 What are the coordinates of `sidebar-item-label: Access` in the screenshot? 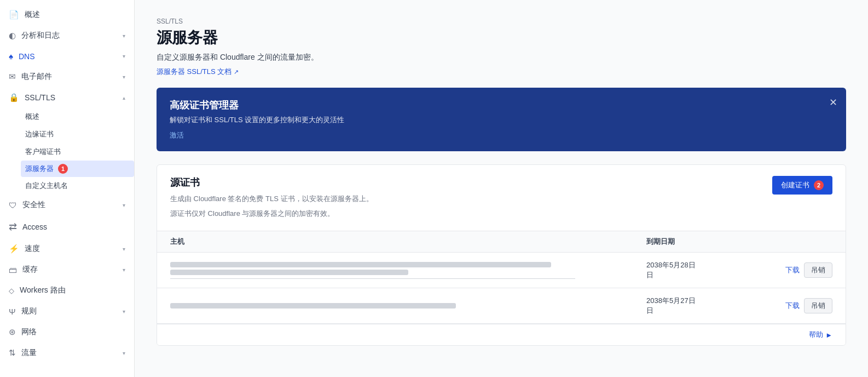 It's located at (74, 227).